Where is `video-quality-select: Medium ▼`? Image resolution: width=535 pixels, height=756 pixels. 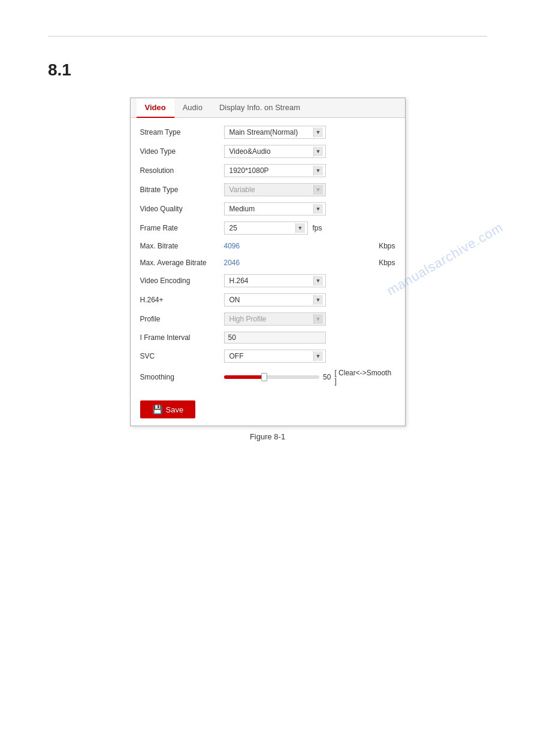 video-quality-select: Medium ▼ is located at coordinates (275, 209).